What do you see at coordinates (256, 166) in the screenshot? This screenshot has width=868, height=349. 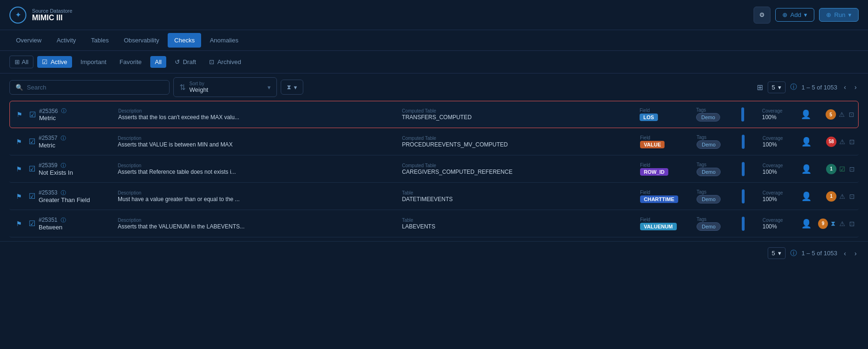 I see `desc-label: Description` at bounding box center [256, 166].